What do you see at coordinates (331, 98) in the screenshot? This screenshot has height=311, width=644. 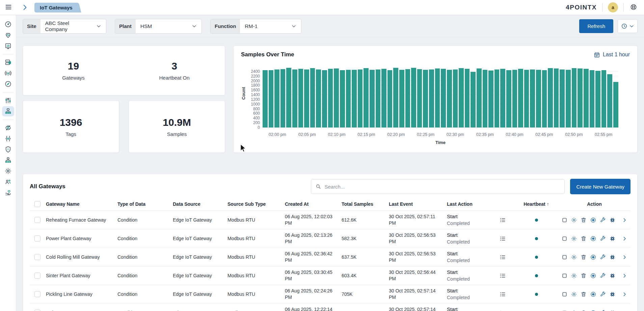 I see `bar-02-09-pm` at bounding box center [331, 98].